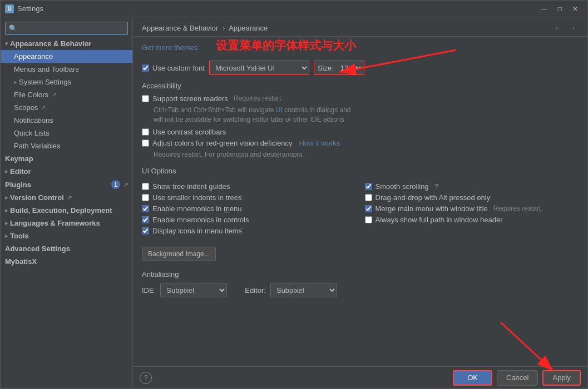 The width and height of the screenshot is (588, 389). What do you see at coordinates (194, 290) in the screenshot?
I see `ide-aa-dropdown: Subpixel Greyscale None` at bounding box center [194, 290].